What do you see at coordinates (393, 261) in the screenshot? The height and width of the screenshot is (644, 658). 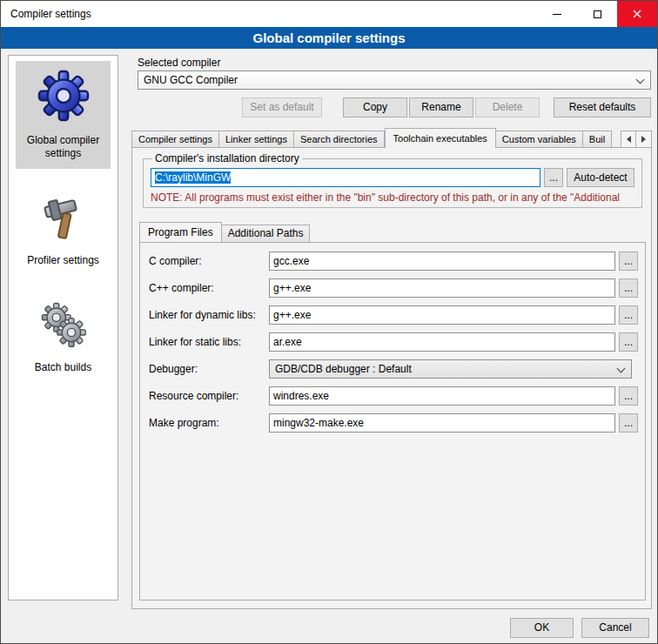 I see `field-row: C compiler: gcc.exe ...` at bounding box center [393, 261].